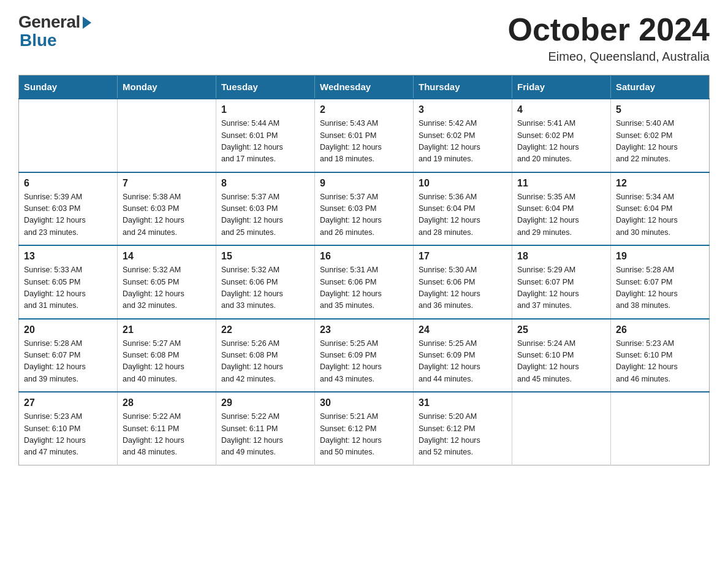  Describe the element at coordinates (561, 87) in the screenshot. I see `header-friday: Friday` at that location.